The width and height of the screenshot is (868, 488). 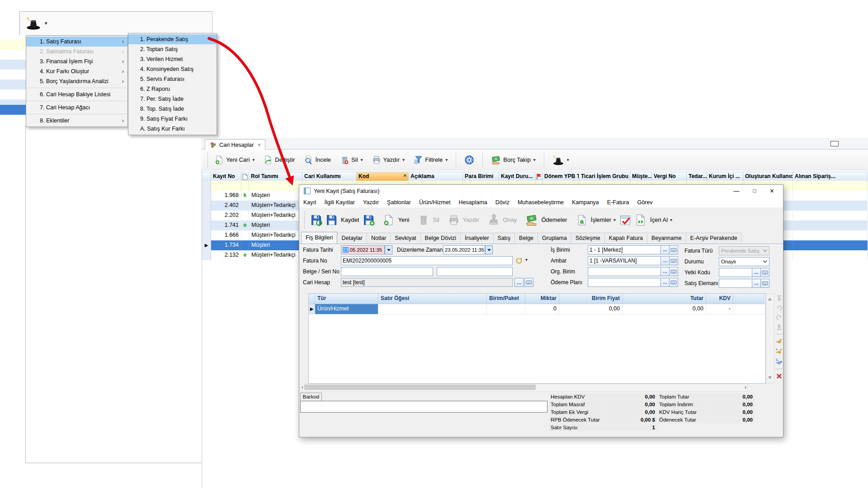 I want to click on menu-item-8-eklentiler: 8. Eklentiler›, so click(x=77, y=121).